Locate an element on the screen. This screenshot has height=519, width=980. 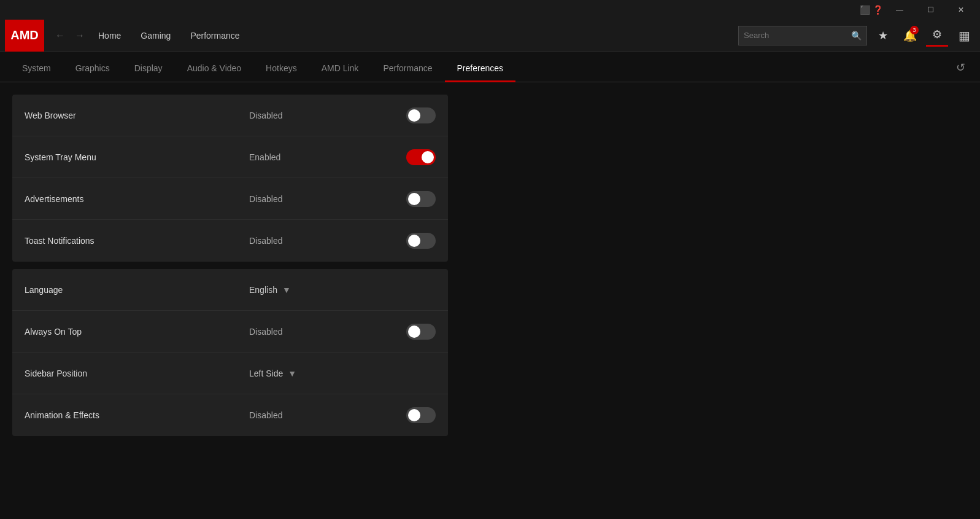
title-bar: ⬛ ❓ — ☐ ✕ is located at coordinates (490, 10).